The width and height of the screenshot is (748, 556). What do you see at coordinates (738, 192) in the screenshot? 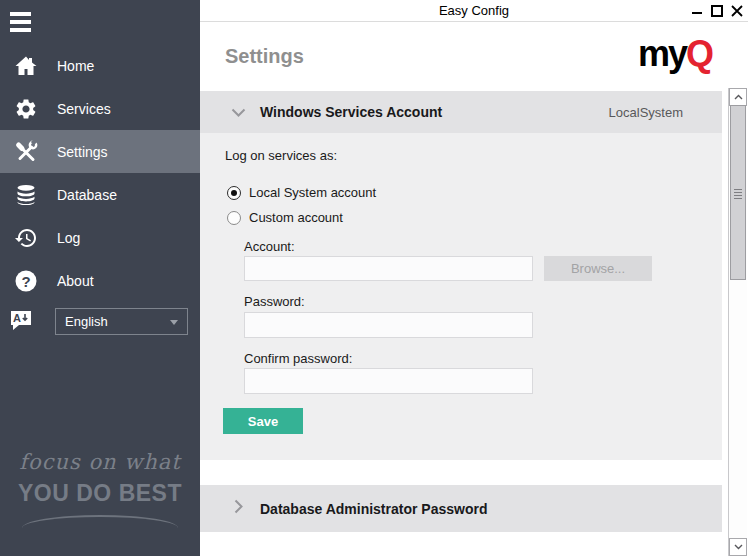
I see `scrollbar-thumb` at bounding box center [738, 192].